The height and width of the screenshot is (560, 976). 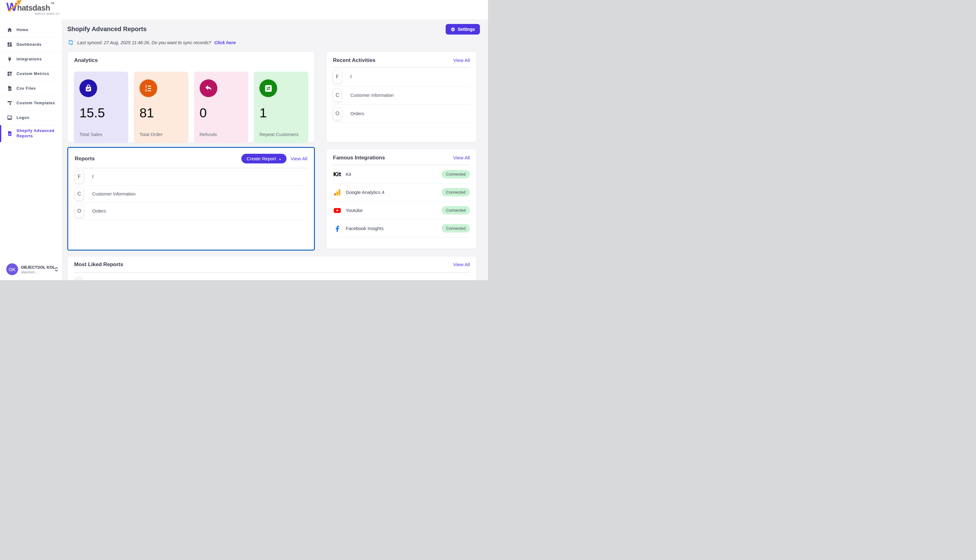 What do you see at coordinates (23, 118) in the screenshot?
I see `sidebar-item-label: Logos` at bounding box center [23, 118].